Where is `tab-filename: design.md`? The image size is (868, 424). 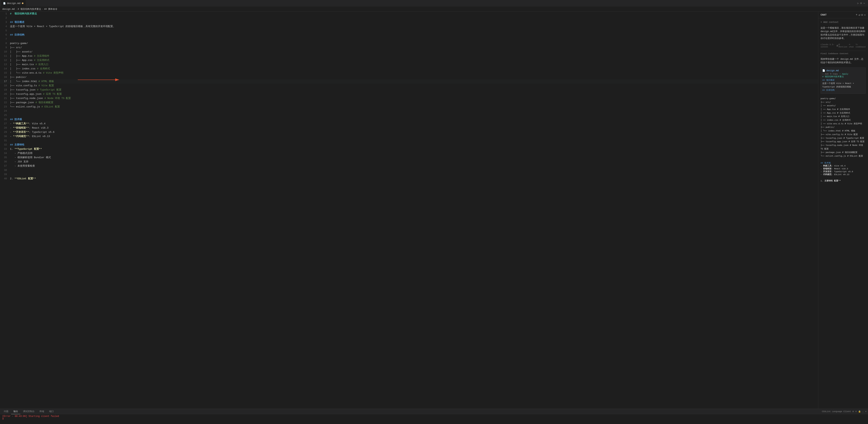 tab-filename: design.md is located at coordinates (13, 3).